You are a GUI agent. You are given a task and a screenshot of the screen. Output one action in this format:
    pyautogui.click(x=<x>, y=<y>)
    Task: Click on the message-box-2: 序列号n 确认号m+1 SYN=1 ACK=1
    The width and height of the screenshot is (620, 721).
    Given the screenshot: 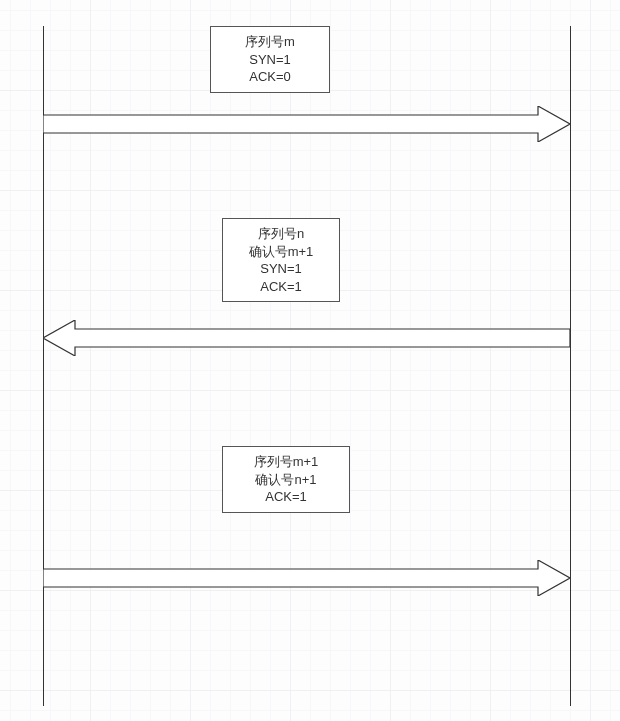 What is the action you would take?
    pyautogui.click(x=281, y=260)
    